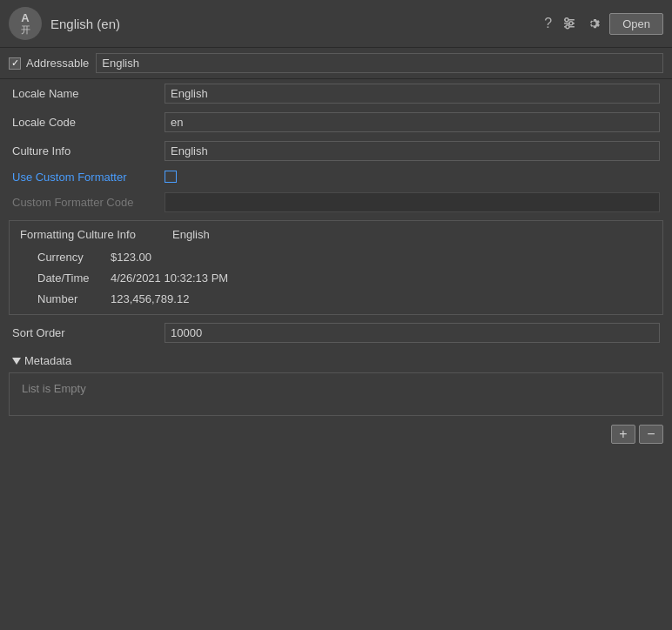 This screenshot has height=630, width=672. What do you see at coordinates (336, 202) in the screenshot?
I see `custom-formatter-code-row: Custom Formatter Code` at bounding box center [336, 202].